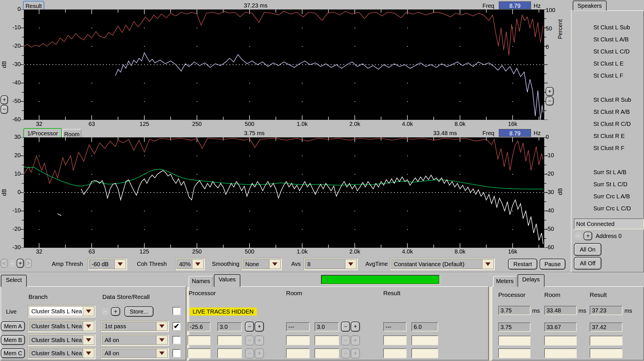 The height and width of the screenshot is (361, 644). What do you see at coordinates (505, 281) in the screenshot?
I see `tab-meters: Meters` at bounding box center [505, 281].